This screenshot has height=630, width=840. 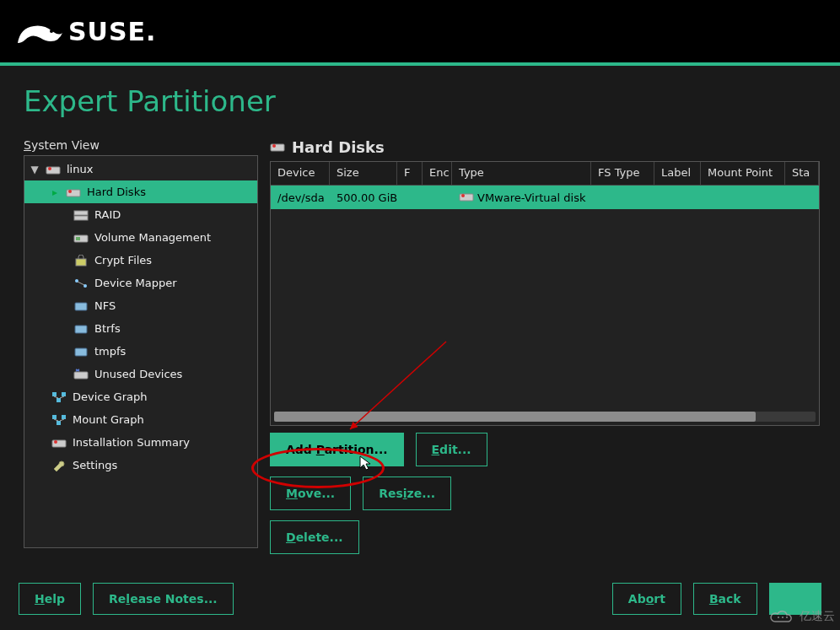 What do you see at coordinates (647, 599) in the screenshot?
I see `abort-button: Abort` at bounding box center [647, 599].